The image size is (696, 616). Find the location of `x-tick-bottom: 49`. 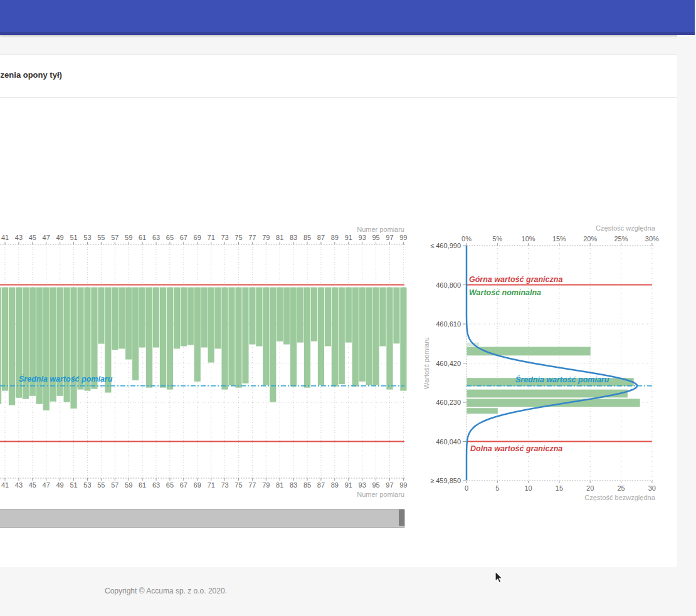

x-tick-bottom: 49 is located at coordinates (60, 485).